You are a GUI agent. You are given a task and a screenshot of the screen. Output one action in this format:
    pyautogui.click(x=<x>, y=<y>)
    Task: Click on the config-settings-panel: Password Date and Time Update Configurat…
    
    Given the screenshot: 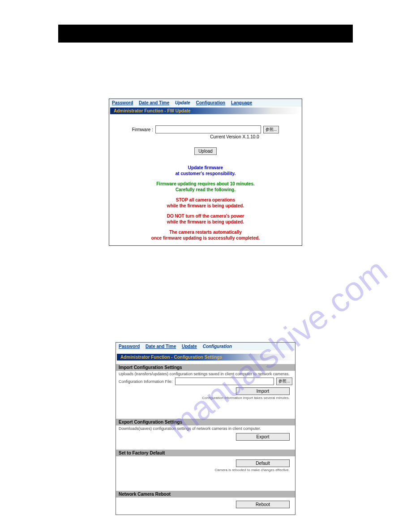 What is the action you would take?
    pyautogui.click(x=206, y=429)
    